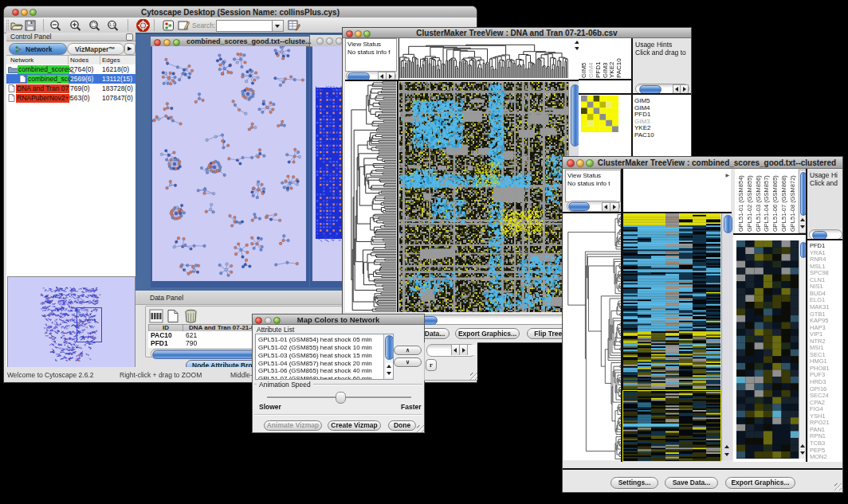 The width and height of the screenshot is (848, 504). What do you see at coordinates (112, 25) in the screenshot?
I see `svg-text: 1:1` at bounding box center [112, 25].